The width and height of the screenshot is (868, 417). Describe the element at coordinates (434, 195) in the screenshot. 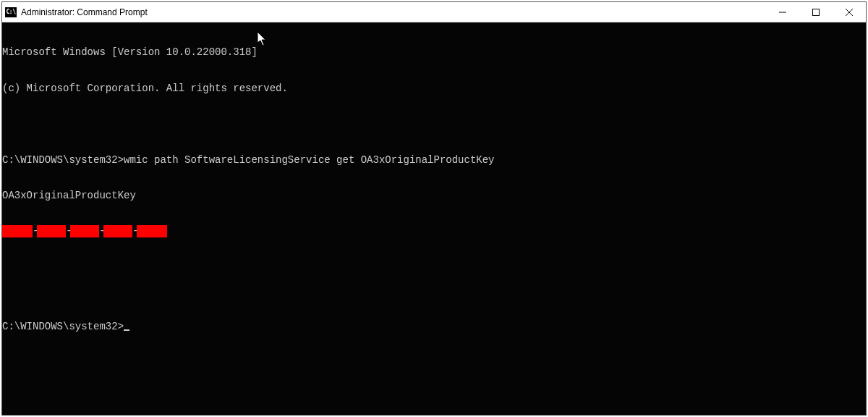

I see `console-output-header: OA3xOriginalProductKey` at that location.